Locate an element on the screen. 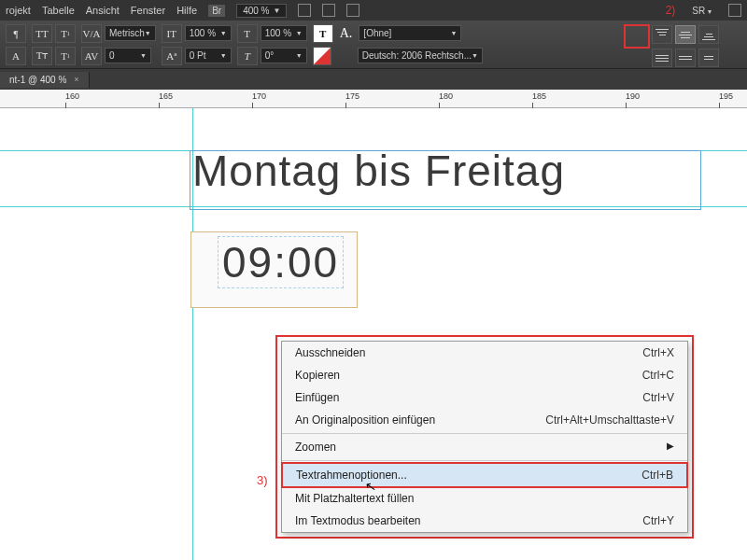 This screenshot has height=560, width=747. align-justify-button is located at coordinates (662, 58).